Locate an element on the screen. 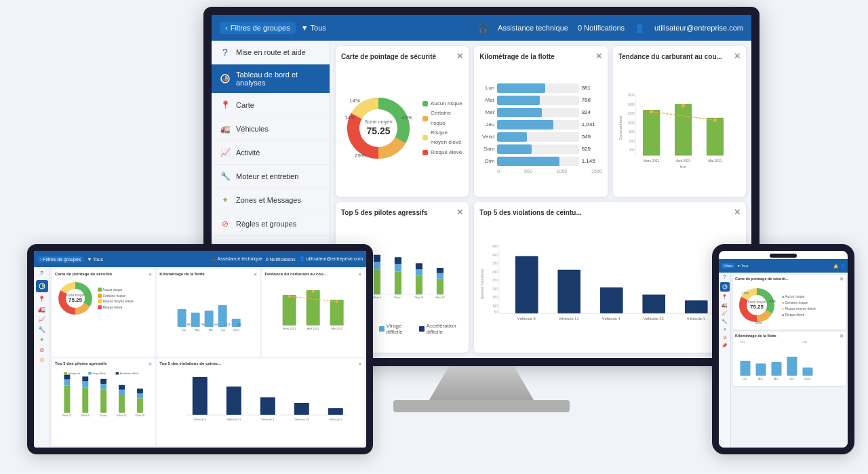 The height and width of the screenshot is (474, 868). card-kilometrage-close: ✕ is located at coordinates (599, 56).